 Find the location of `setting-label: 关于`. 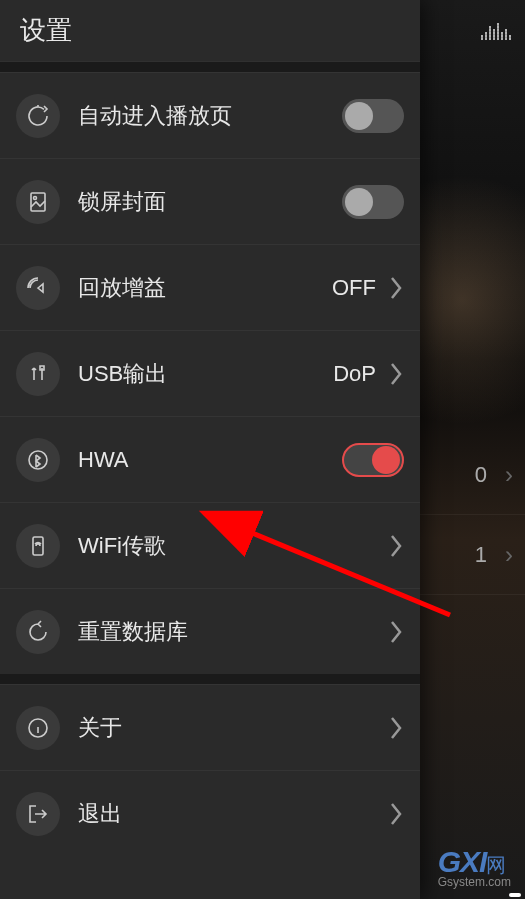

setting-label: 关于 is located at coordinates (233, 728).